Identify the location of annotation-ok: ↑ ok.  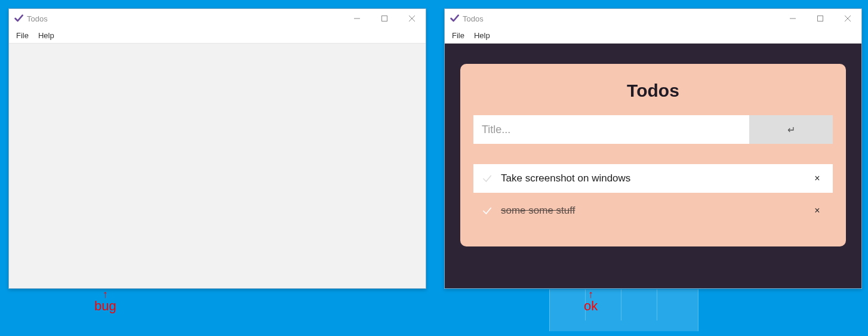
(591, 302).